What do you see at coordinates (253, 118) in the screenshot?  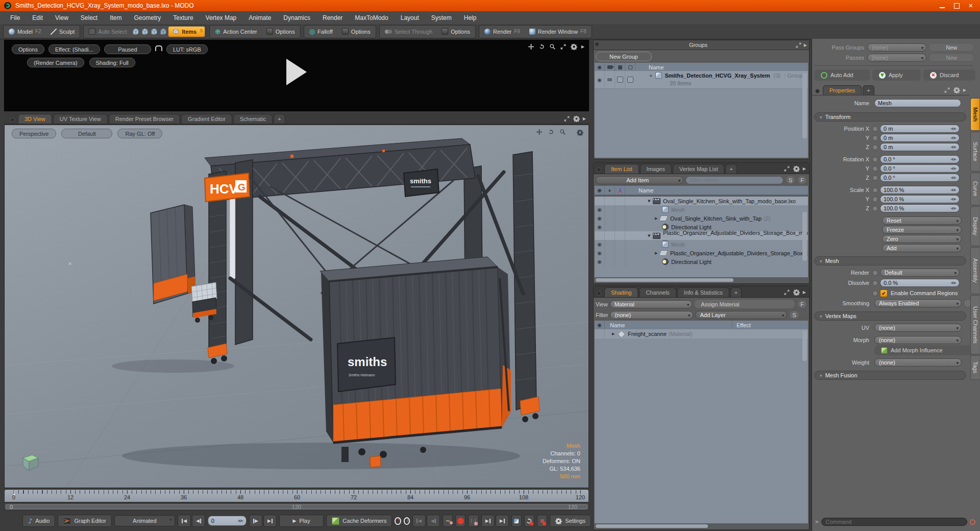 I see `tab-schematic: Schematic` at bounding box center [253, 118].